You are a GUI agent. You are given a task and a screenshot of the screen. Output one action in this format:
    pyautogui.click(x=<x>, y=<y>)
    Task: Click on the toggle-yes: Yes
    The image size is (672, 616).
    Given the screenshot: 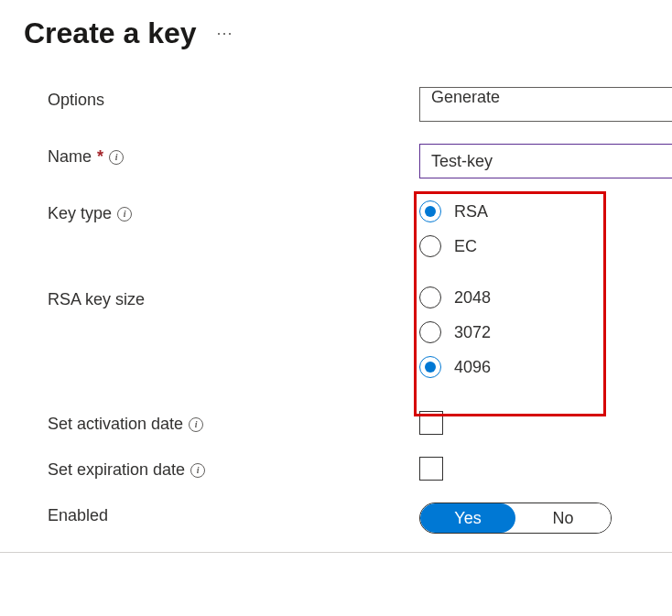 What is the action you would take?
    pyautogui.click(x=468, y=518)
    